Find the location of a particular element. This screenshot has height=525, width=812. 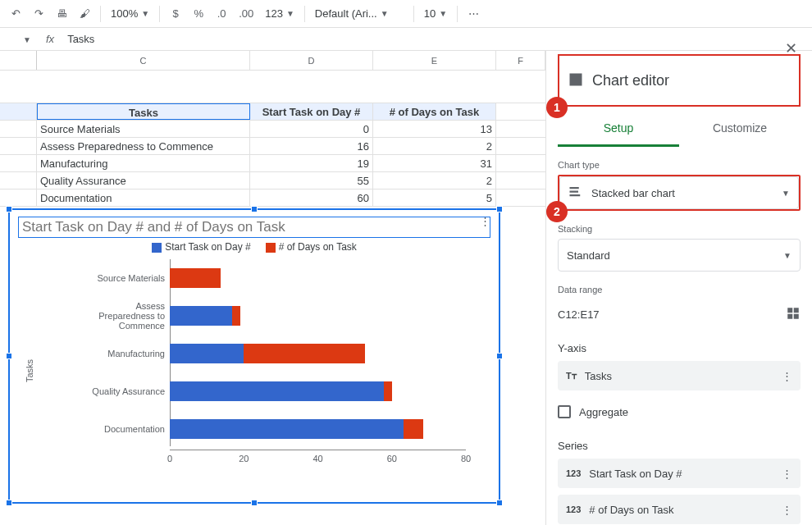

chart-type-select: Stacked bar chart▼ is located at coordinates (679, 193).